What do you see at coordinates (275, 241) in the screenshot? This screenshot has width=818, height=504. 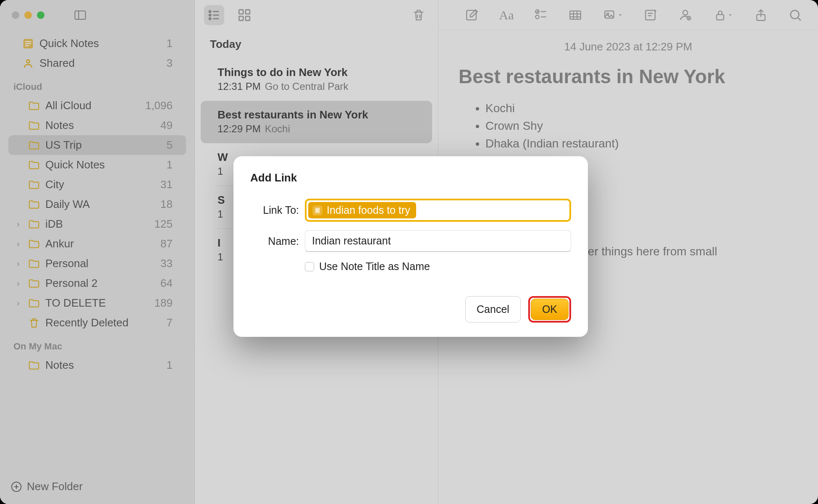 I see `name-label: Name:` at bounding box center [275, 241].